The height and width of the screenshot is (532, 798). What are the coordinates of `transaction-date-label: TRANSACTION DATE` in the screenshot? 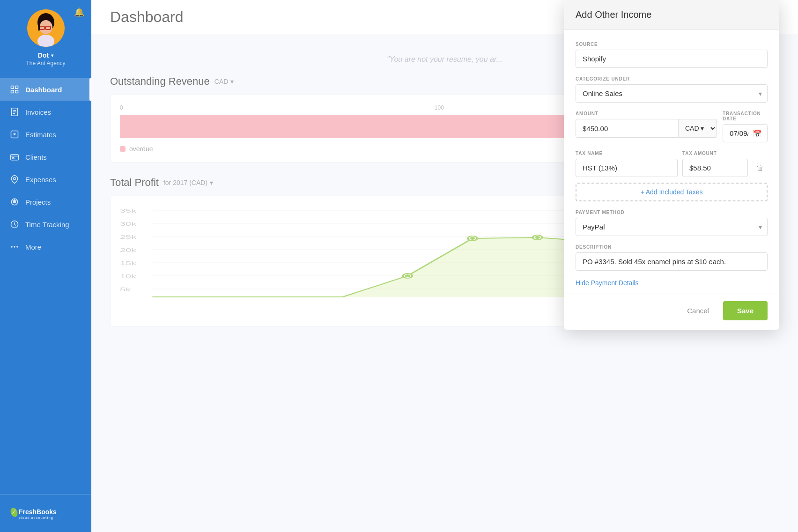 It's located at (745, 116).